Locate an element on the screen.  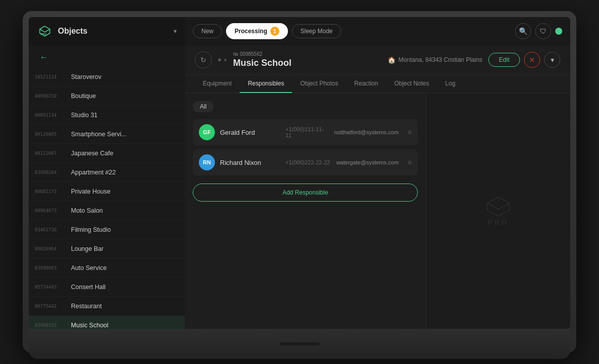
processing-tab-button: Processing 1 is located at coordinates (257, 31).